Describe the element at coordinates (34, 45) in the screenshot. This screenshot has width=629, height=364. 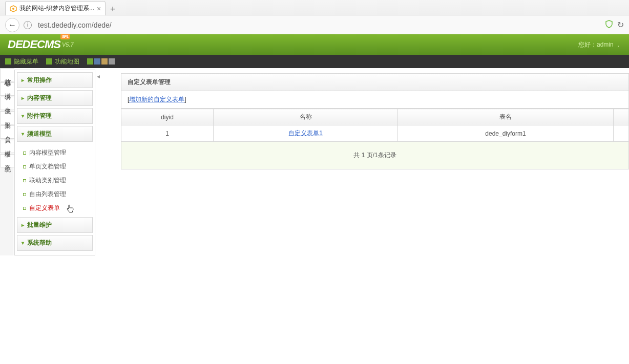
I see `logo: DEDECMS SP1` at that location.